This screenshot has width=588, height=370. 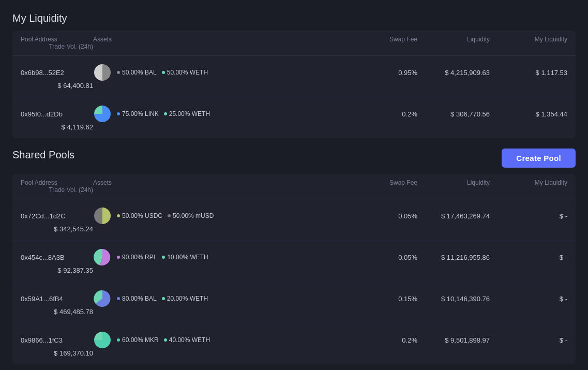 What do you see at coordinates (176, 72) in the screenshot?
I see `assets-cell: 50.00% BAL 50.00% WETH` at bounding box center [176, 72].